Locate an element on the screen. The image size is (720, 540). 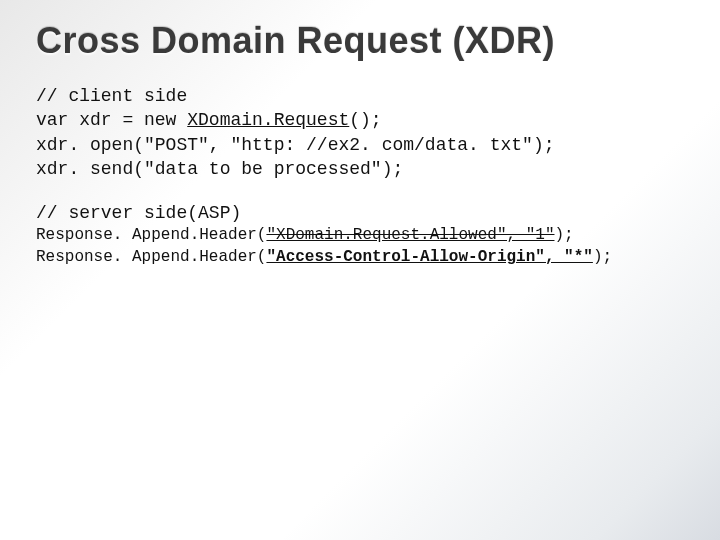
client-line-3: xdr. open("POST", "http: //ex2. com/data… is located at coordinates (295, 145).